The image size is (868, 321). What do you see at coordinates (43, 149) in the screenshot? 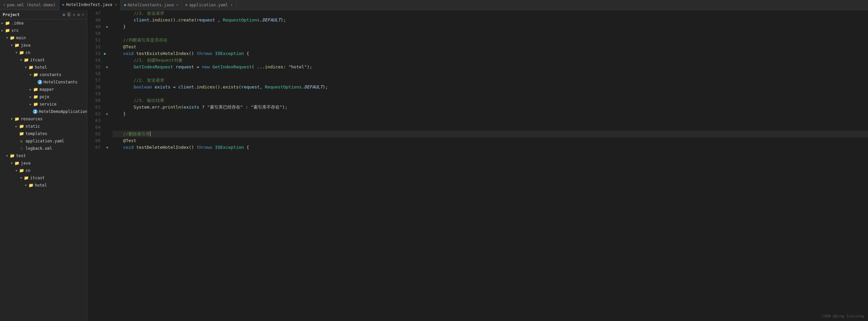
I see `tree-item-logbackxml: Xlogback.xml` at bounding box center [43, 149].